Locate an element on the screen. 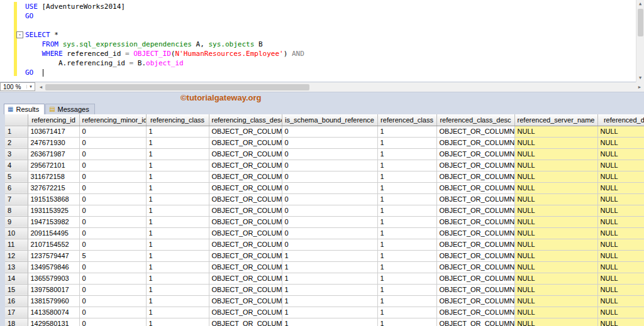 Image resolution: width=644 pixels, height=326 pixels. row-number: 16 is located at coordinates (16, 301).